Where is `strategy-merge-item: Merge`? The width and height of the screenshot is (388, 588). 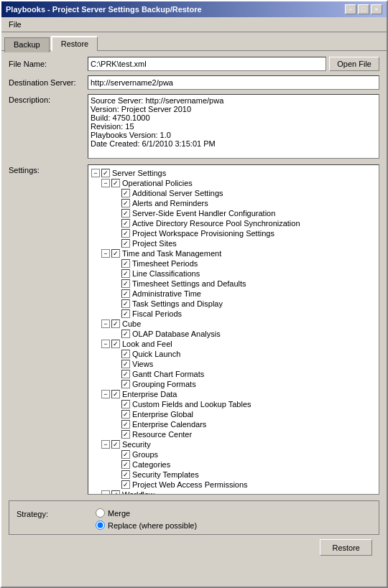 strategy-merge-item: Merge is located at coordinates (147, 513).